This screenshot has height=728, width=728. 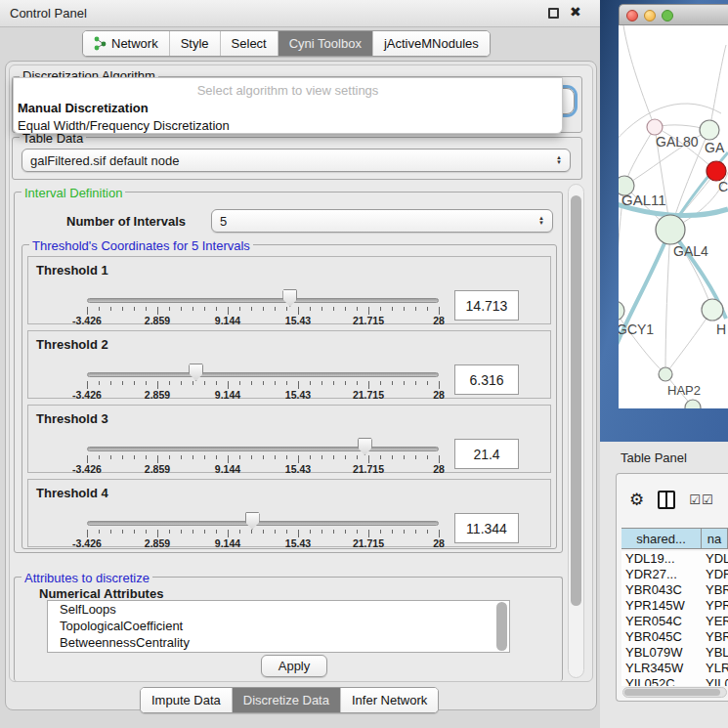 I want to click on table-row: YDL19...YDL1, so click(x=674, y=559).